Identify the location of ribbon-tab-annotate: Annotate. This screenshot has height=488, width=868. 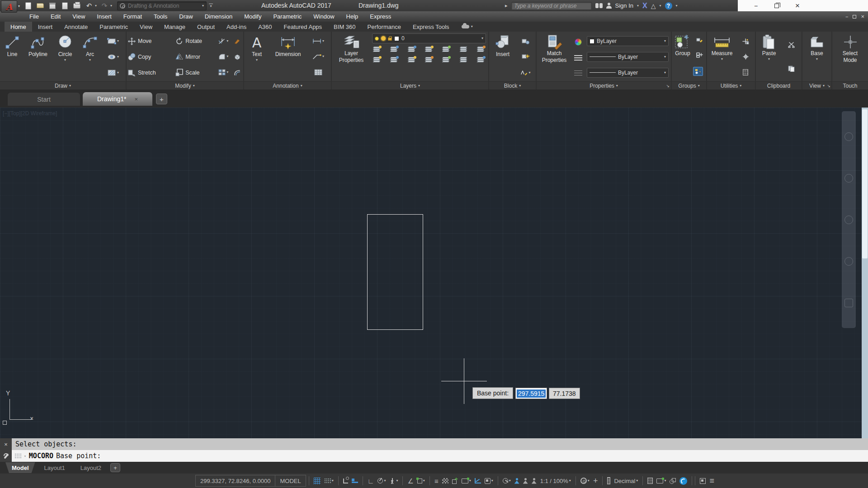
(76, 27).